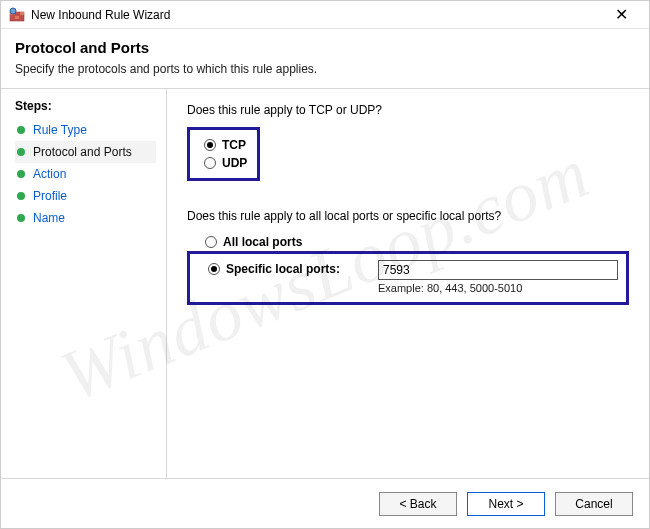  I want to click on radio-label: All local ports, so click(262, 242).